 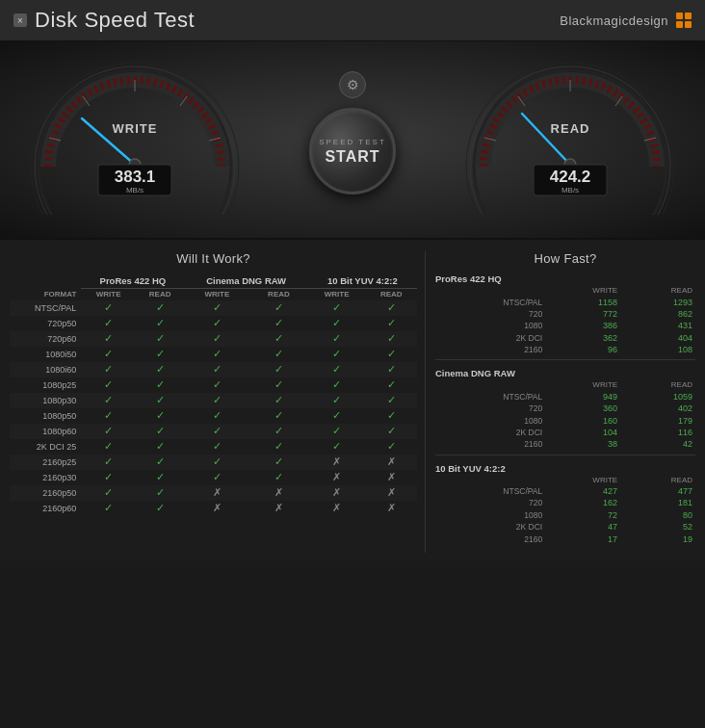 What do you see at coordinates (583, 397) in the screenshot?
I see `hf-write-value: 949` at bounding box center [583, 397].